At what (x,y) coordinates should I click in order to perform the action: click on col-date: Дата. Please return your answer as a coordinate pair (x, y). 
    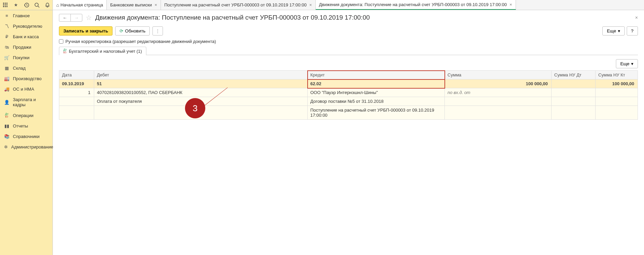
    Looking at the image, I should click on (77, 75).